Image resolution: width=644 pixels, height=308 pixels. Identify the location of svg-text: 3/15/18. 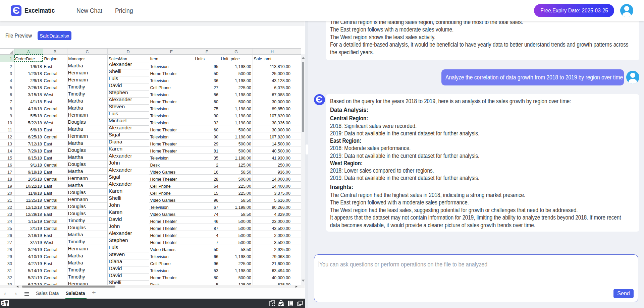
(35, 95).